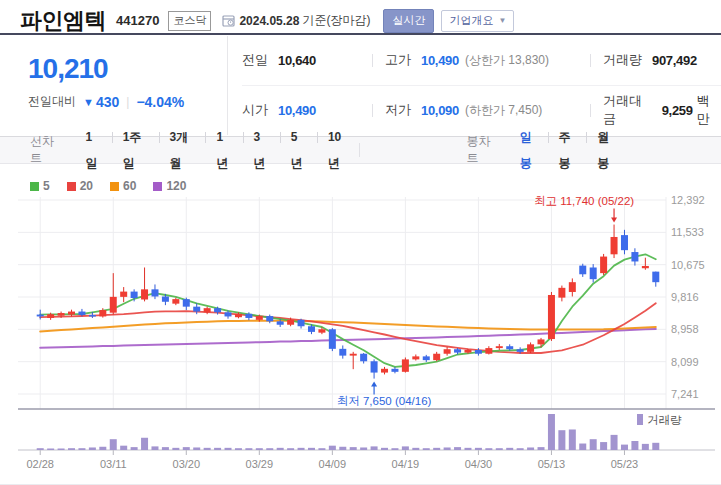  What do you see at coordinates (552, 464) in the screenshot?
I see `x-axis-label: 05/13` at bounding box center [552, 464].